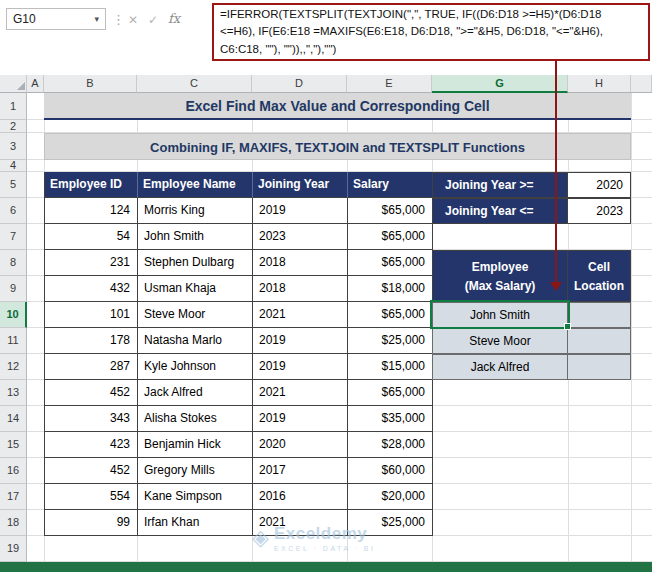 This screenshot has height=572, width=652. Describe the element at coordinates (92, 211) in the screenshot. I see `cell-employee-id: 124` at that location.